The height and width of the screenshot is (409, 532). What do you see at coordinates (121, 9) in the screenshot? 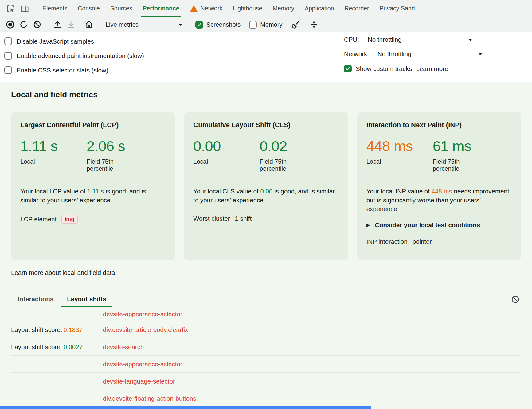
I see `tab-sources: Sources` at bounding box center [121, 9].